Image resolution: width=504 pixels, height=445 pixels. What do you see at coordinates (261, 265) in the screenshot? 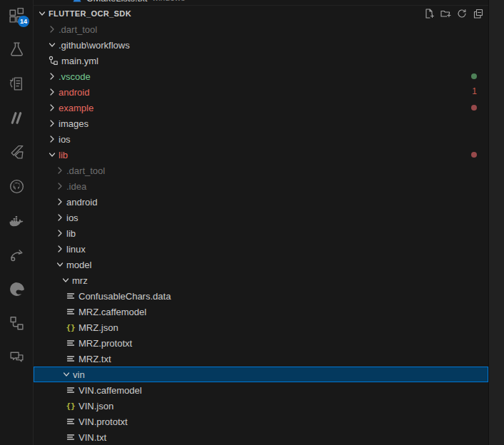
I see `tree-item: model` at bounding box center [261, 265].